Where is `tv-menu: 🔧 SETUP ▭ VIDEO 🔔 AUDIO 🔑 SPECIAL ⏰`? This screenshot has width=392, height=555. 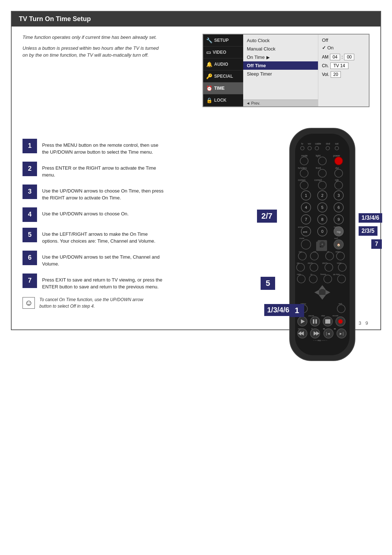 tv-menu: 🔧 SETUP ▭ VIDEO 🔔 AUDIO 🔑 SPECIAL ⏰ is located at coordinates (286, 70).